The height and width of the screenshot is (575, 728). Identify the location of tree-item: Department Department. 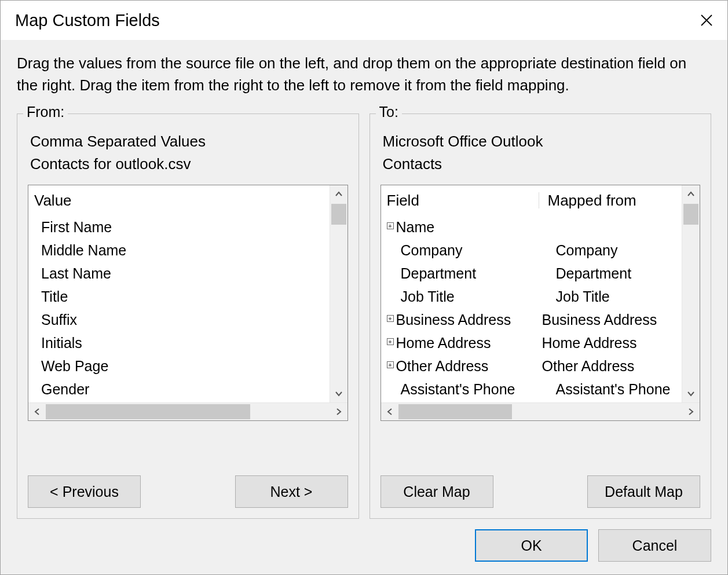
(532, 273).